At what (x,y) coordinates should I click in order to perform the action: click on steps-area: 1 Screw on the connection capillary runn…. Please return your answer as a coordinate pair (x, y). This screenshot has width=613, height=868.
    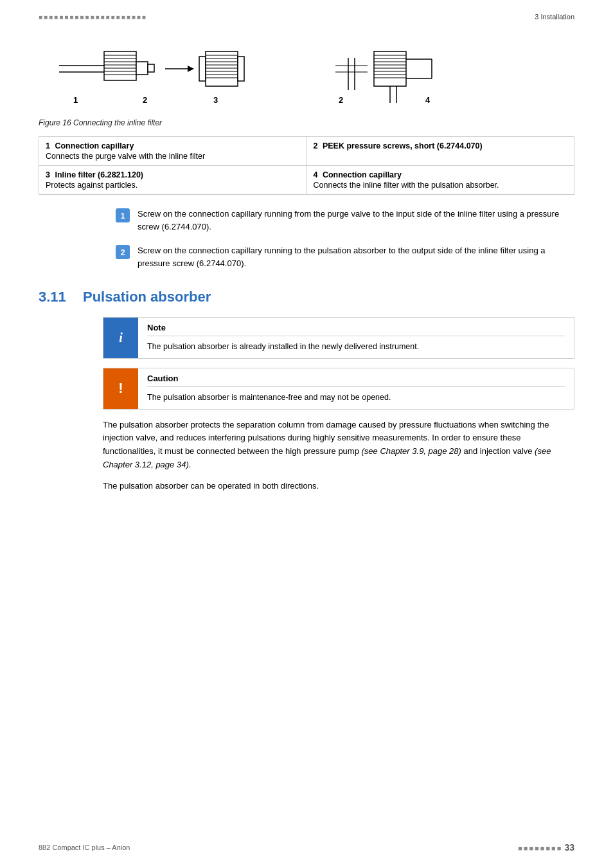
    Looking at the image, I should click on (345, 239).